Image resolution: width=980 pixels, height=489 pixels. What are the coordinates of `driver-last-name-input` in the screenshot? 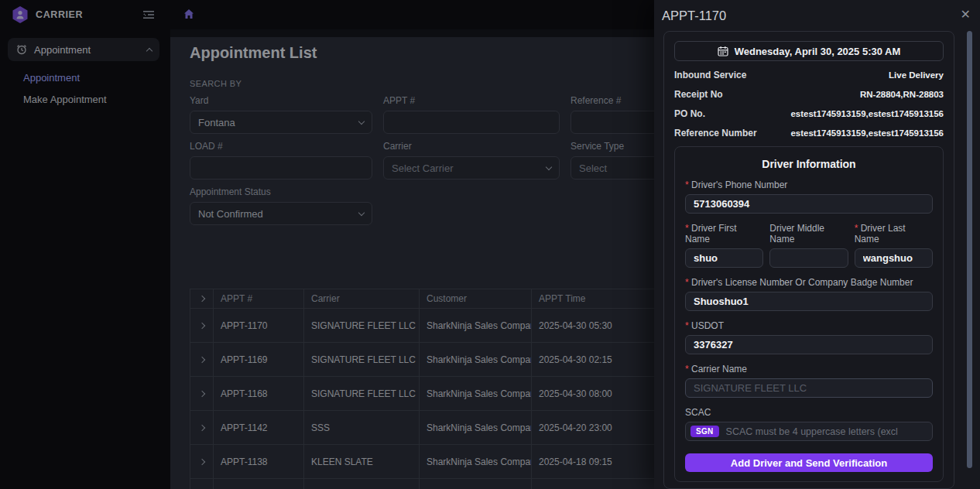 It's located at (893, 258).